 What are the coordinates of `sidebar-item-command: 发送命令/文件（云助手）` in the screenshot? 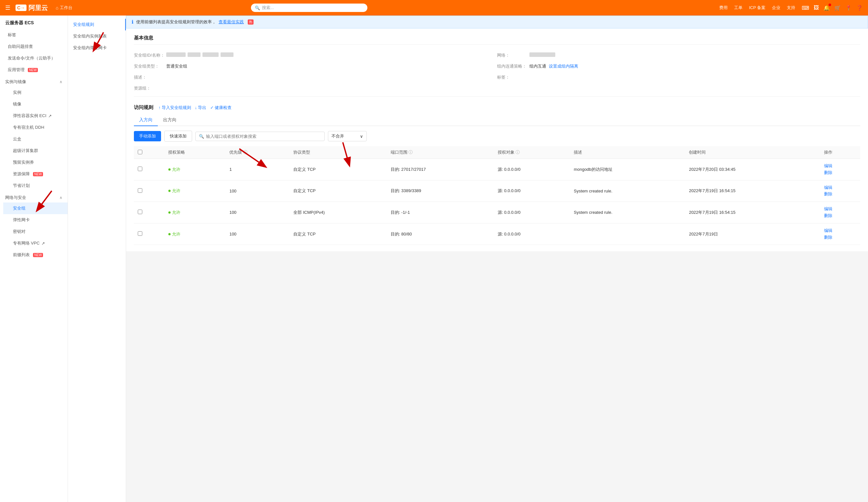 It's located at (34, 58).